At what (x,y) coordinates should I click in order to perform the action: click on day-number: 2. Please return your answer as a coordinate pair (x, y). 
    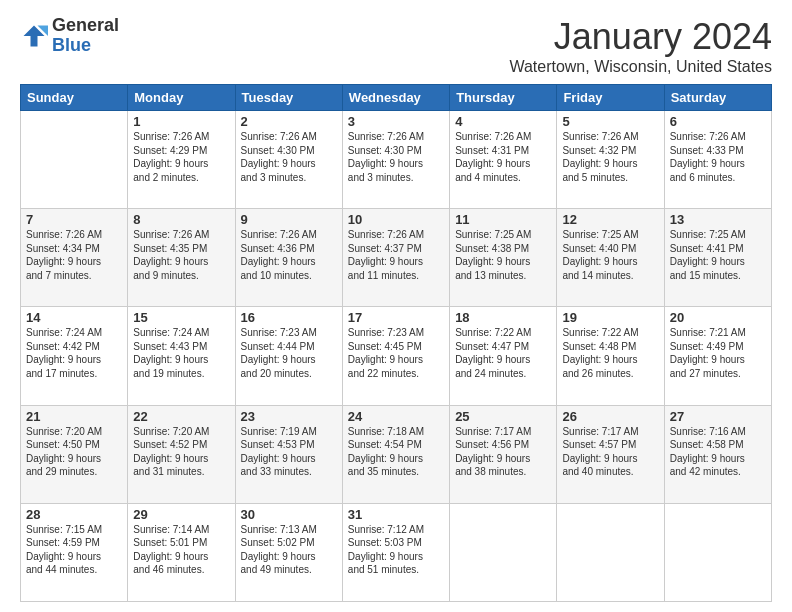
    Looking at the image, I should click on (289, 122).